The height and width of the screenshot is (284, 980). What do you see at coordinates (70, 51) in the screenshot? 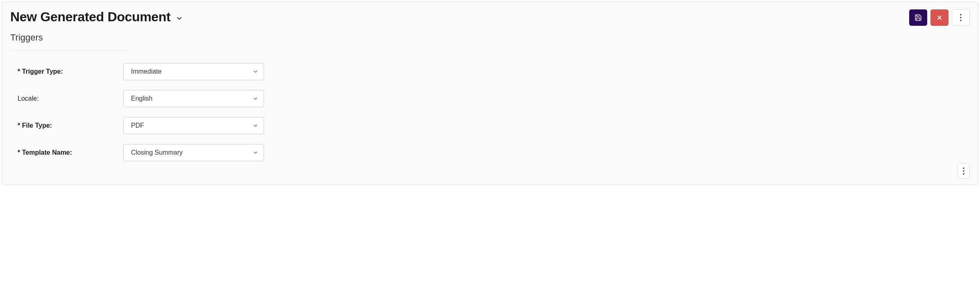
I see `section-divider` at bounding box center [70, 51].